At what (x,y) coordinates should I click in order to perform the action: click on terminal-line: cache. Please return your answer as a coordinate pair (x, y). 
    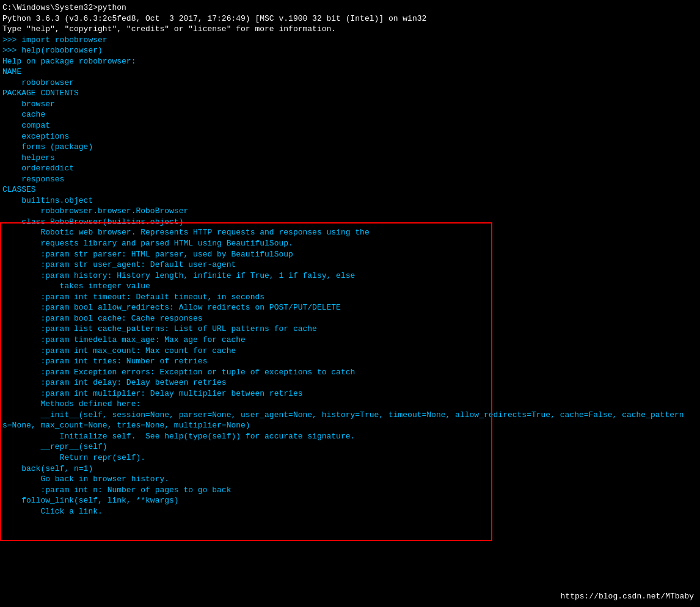
    Looking at the image, I should click on (350, 115).